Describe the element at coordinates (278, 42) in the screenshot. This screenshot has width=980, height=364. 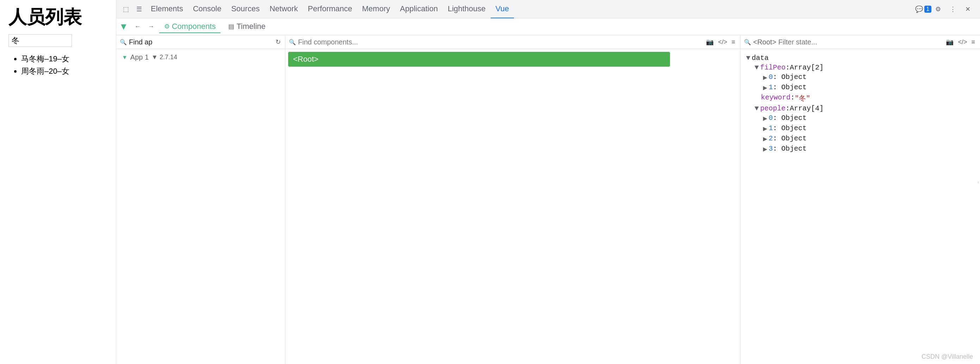
I see `refresh-btn: ↻` at that location.